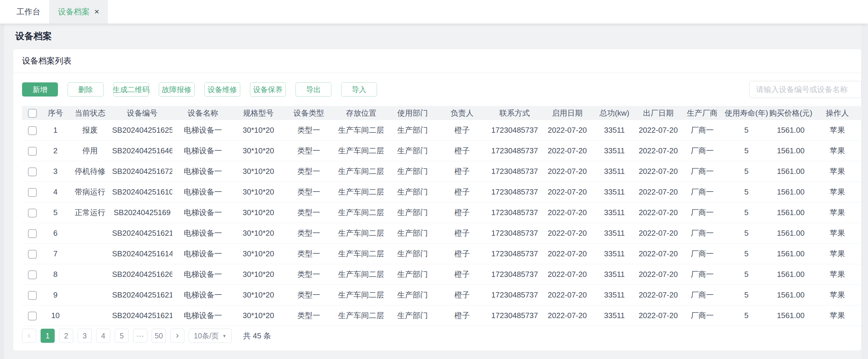 The image size is (868, 359). Describe the element at coordinates (103, 336) in the screenshot. I see `pagination-pages: 12345···50` at that location.